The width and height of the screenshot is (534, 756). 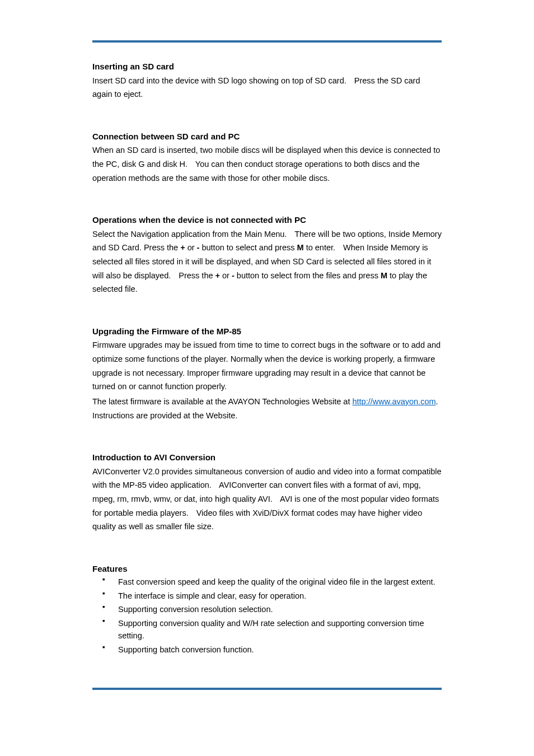 I want to click on heading-features: Features, so click(x=267, y=569).